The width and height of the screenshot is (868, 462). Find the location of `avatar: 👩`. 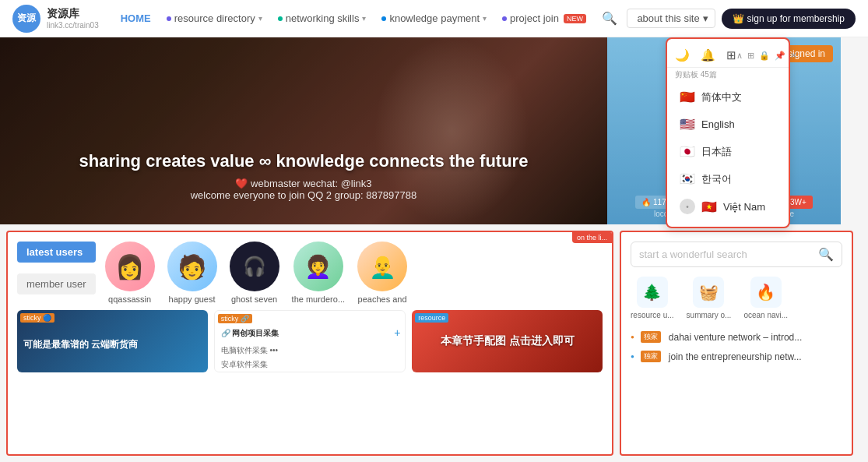

avatar: 👩 is located at coordinates (130, 266).